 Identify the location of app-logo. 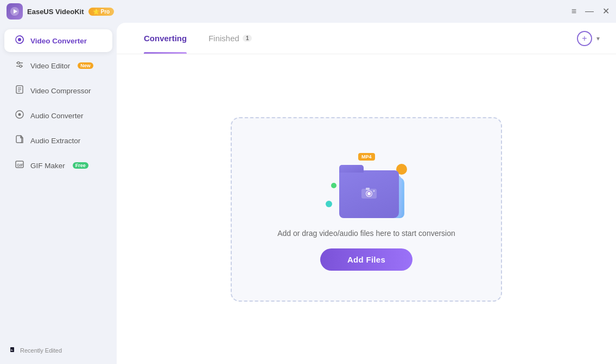
(15, 11).